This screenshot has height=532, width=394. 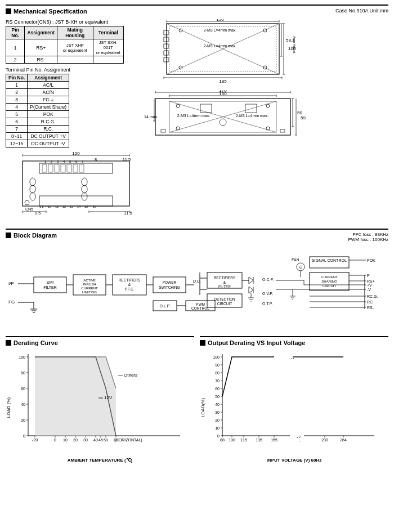 What do you see at coordinates (46, 11) in the screenshot?
I see `mech-section-header: Mechanical Specification` at bounding box center [46, 11].